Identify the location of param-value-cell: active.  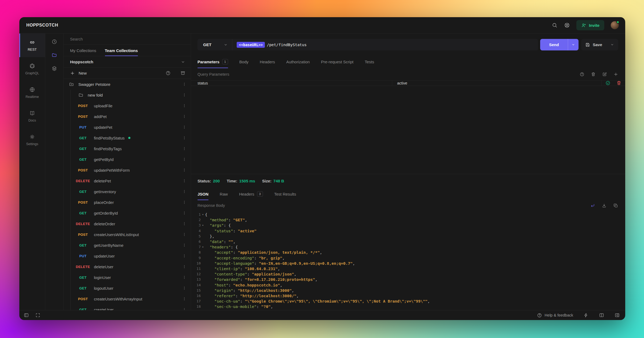
(497, 83).